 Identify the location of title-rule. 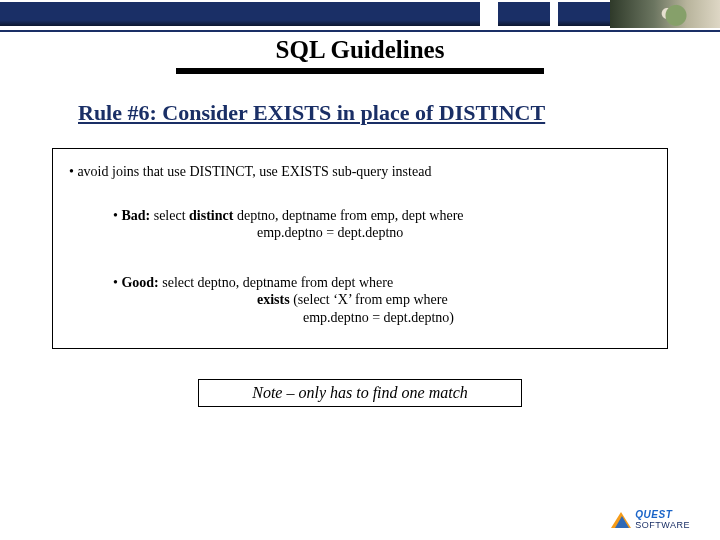
(360, 71).